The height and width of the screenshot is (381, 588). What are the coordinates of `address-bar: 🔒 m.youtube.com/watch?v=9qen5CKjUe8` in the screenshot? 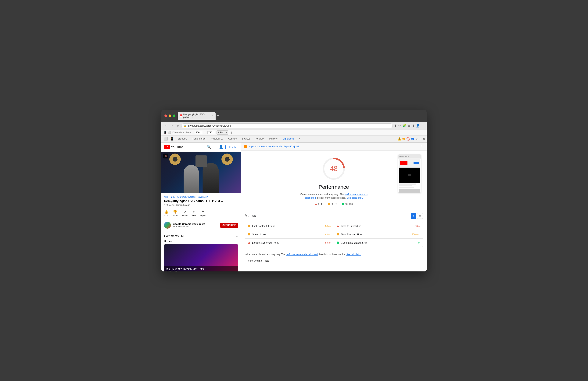 It's located at (287, 126).